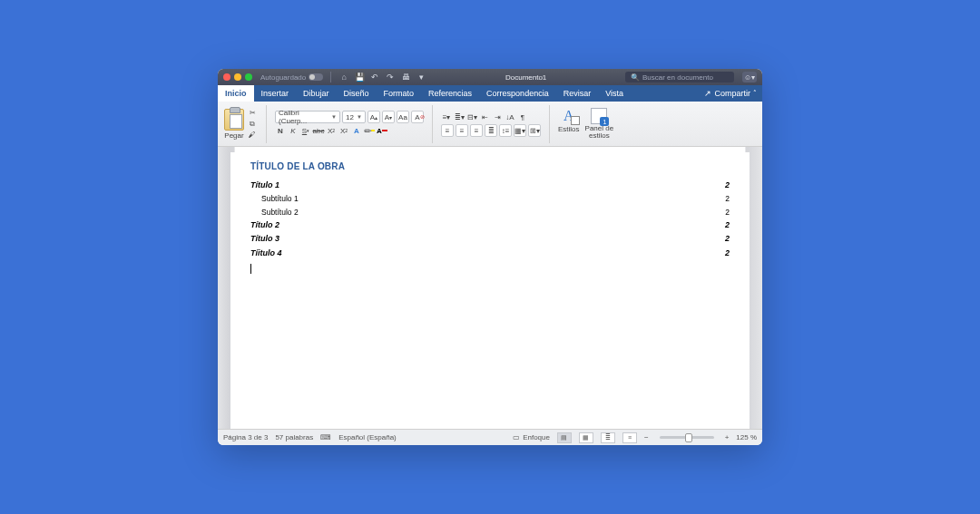 The image size is (980, 514). What do you see at coordinates (280, 131) in the screenshot?
I see `bold-button: N` at bounding box center [280, 131].